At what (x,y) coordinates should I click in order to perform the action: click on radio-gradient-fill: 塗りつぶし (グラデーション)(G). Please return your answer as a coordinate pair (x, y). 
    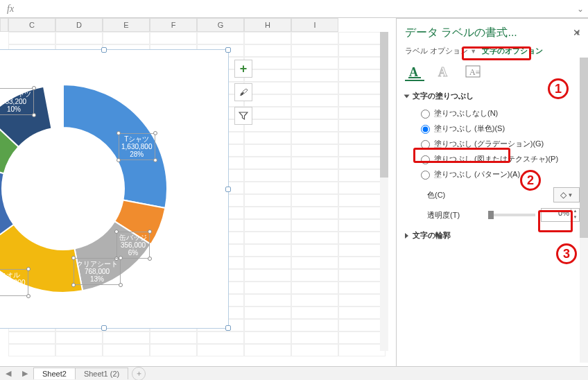
    Looking at the image, I should click on (499, 144).